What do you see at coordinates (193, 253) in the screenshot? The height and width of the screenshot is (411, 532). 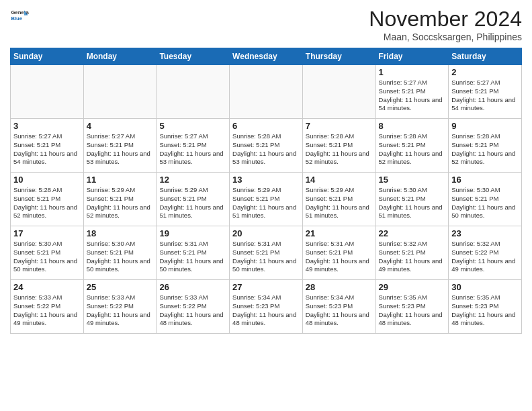 I see `calendar-cell: 19Sunrise: 5:31 AM Sunset: 5:21 PM Dayli…` at bounding box center [193, 253].